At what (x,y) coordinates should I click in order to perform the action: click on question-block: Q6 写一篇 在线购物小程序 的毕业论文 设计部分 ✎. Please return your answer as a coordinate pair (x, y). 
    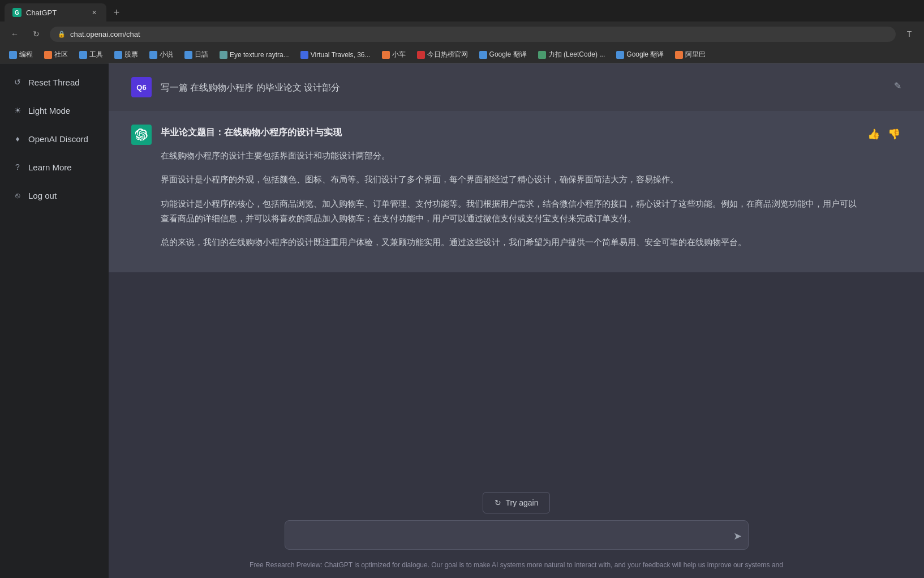
    Looking at the image, I should click on (516, 87).